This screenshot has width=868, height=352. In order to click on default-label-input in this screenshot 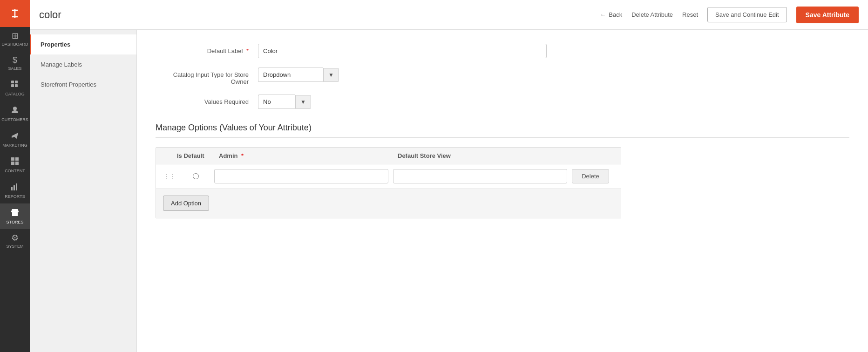, I will do `click(402, 51)`.